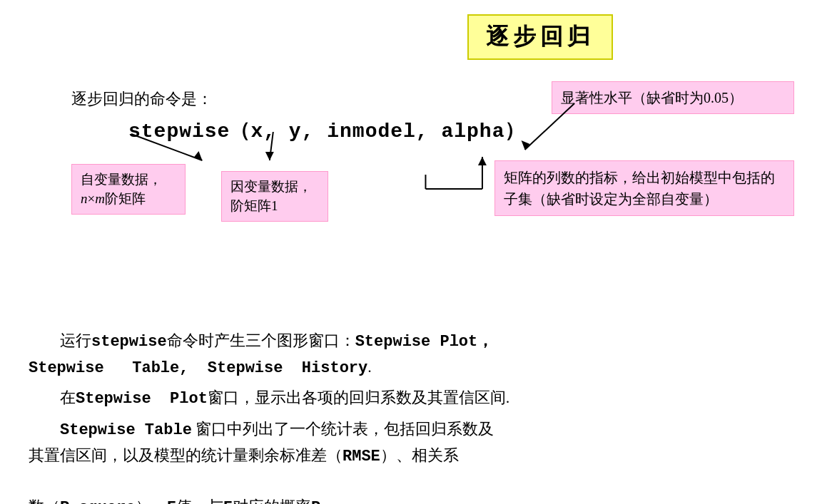  I want to click on cmd-syntax: stepwise（x, y, inmodel, alpha）, so click(468, 130).